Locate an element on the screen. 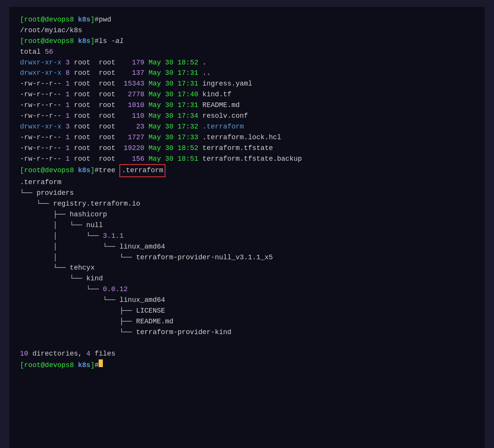 The width and height of the screenshot is (494, 448). fname-7: .terraform is located at coordinates (221, 127).